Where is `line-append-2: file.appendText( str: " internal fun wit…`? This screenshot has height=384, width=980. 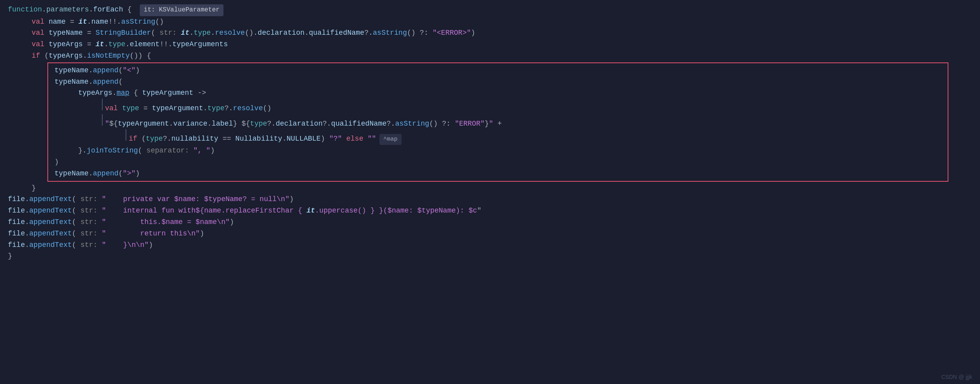 line-append-2: file.appendText( str: " internal fun wit… is located at coordinates (490, 211).